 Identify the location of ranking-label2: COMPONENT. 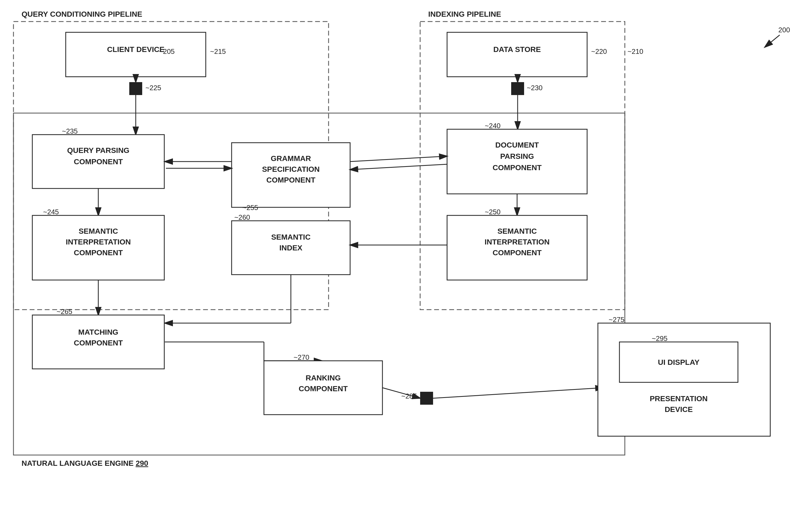
(323, 388).